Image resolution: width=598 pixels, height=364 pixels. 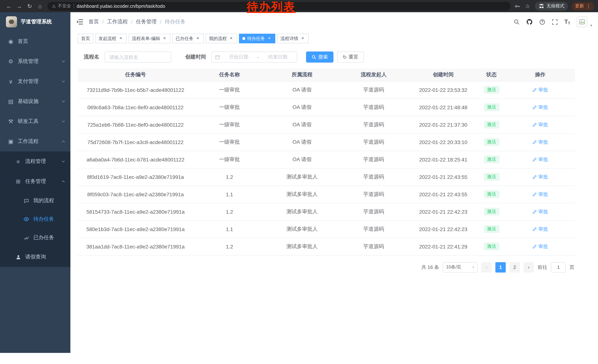 I want to click on tab-my-process: 我的流程 ×, so click(x=221, y=39).